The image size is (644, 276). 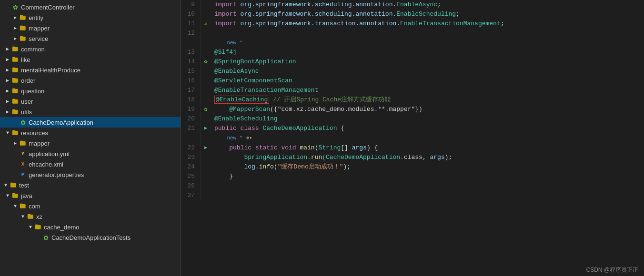 What do you see at coordinates (91, 217) in the screenshot?
I see `sidebar-item-xz-test: xz` at bounding box center [91, 217].